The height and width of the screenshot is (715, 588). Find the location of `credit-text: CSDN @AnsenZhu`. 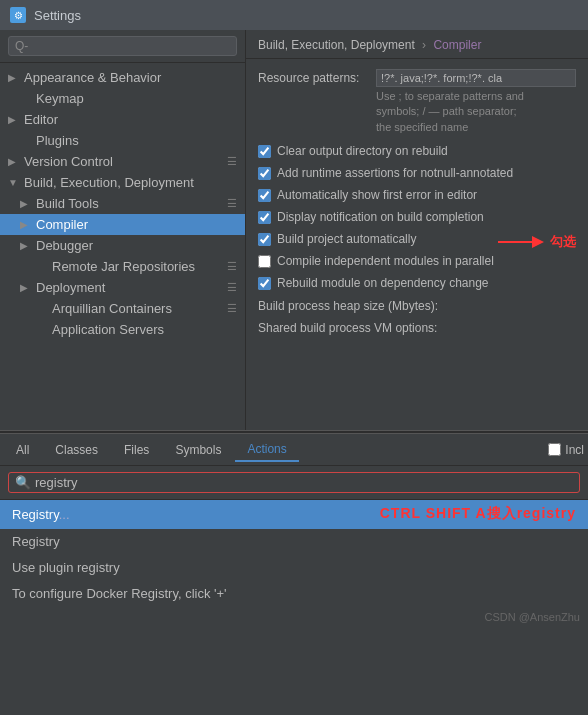

credit-text: CSDN @AnsenZhu is located at coordinates (532, 617).